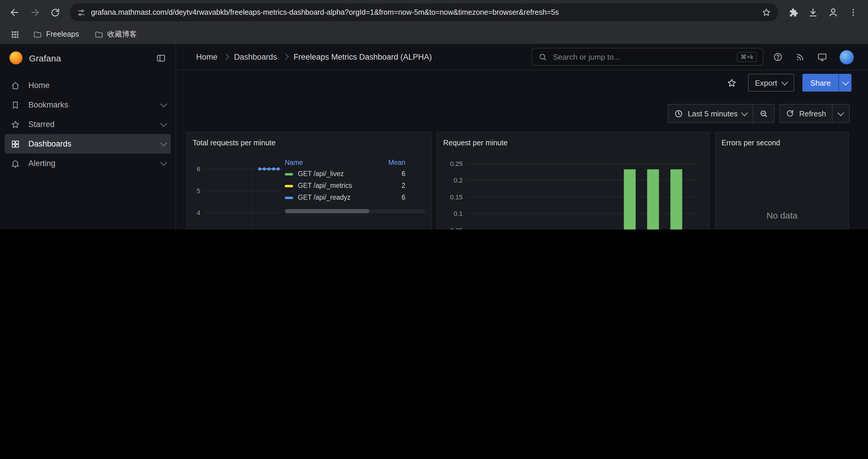 The height and width of the screenshot is (459, 868). What do you see at coordinates (88, 144) in the screenshot?
I see `sidebar-item-dashboards: Dashboards` at bounding box center [88, 144].